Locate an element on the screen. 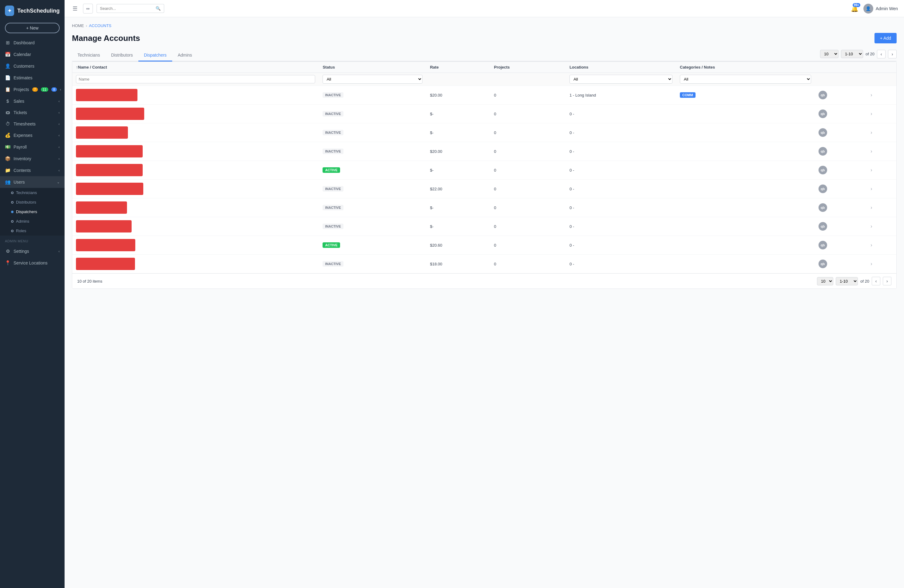 The width and height of the screenshot is (904, 588). sidebar-item-customers: 👤 Customers is located at coordinates (32, 66).